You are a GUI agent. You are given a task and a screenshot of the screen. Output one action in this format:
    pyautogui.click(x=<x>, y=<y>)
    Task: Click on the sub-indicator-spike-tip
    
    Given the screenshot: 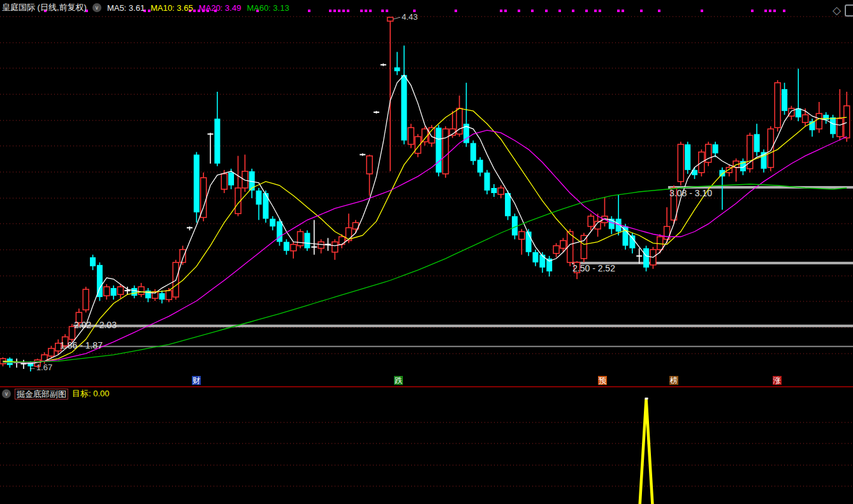 What is the action you would take?
    pyautogui.click(x=646, y=399)
    